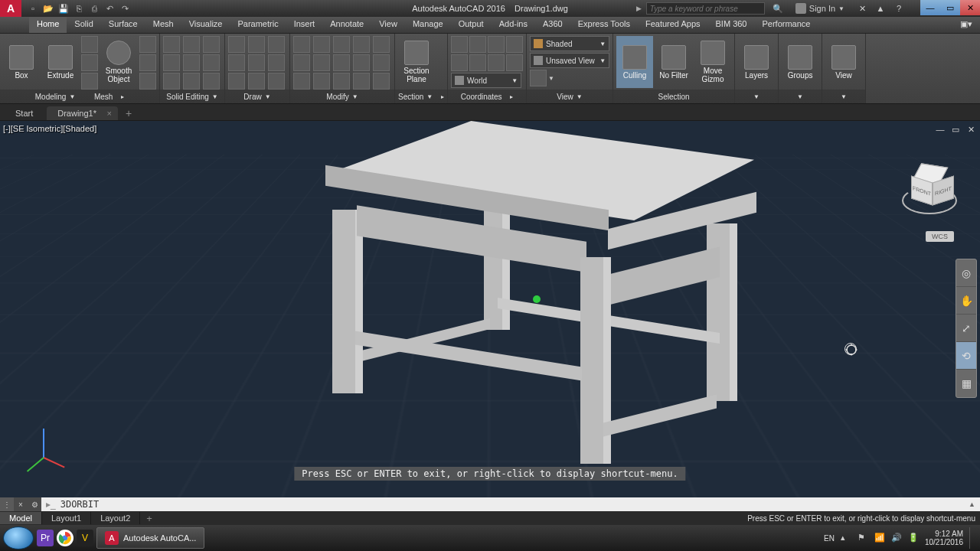 The width and height of the screenshot is (980, 551). What do you see at coordinates (337, 96) in the screenshot?
I see `panel-label-modify: Modify` at bounding box center [337, 96].